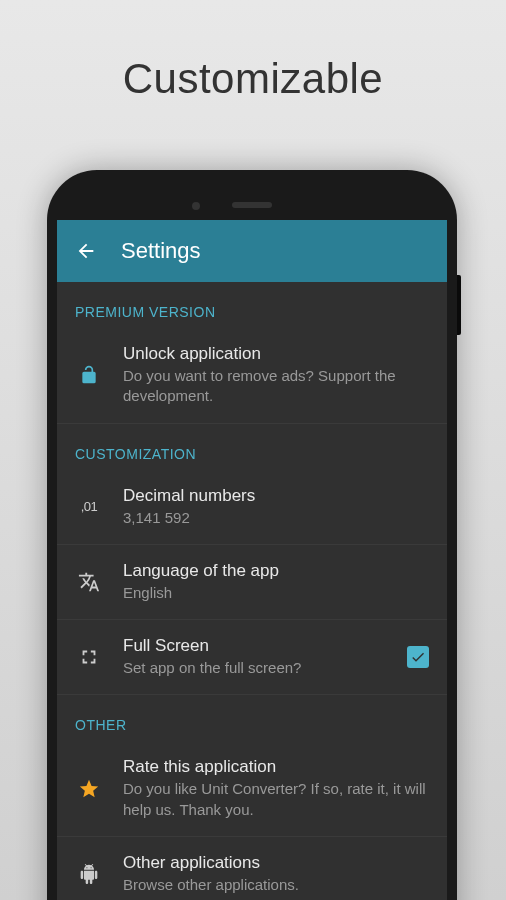  I want to click on item-title: Full Screen, so click(255, 646).